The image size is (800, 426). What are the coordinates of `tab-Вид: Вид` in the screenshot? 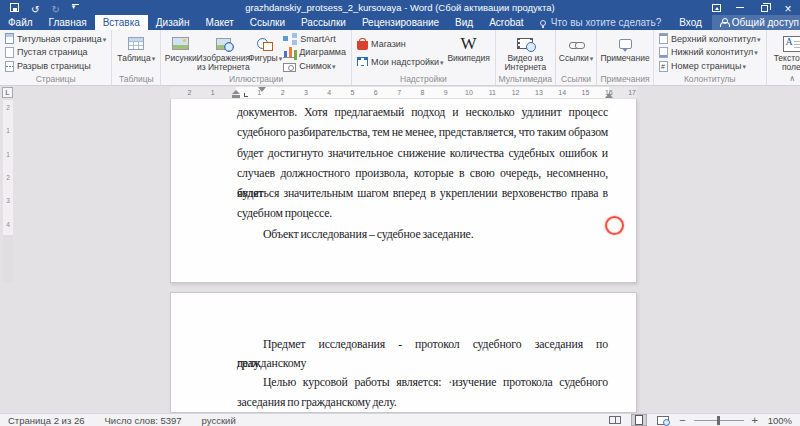 It's located at (464, 22).